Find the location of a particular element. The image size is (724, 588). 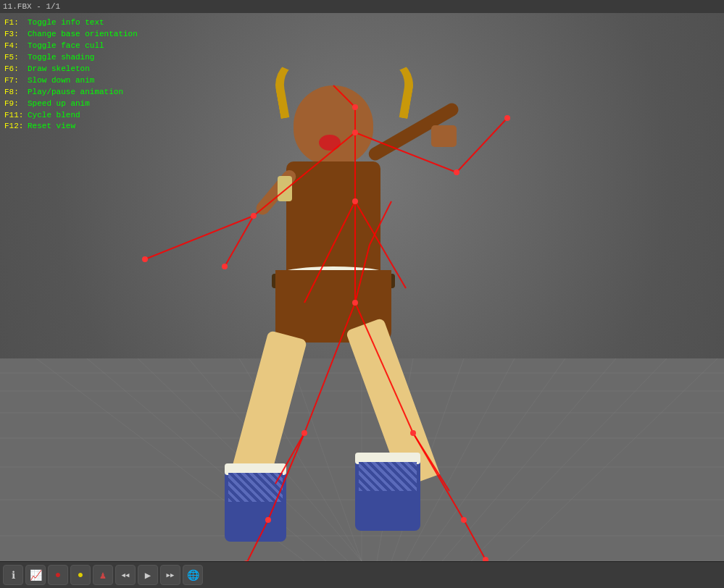

info-button: ℹ is located at coordinates (13, 575).